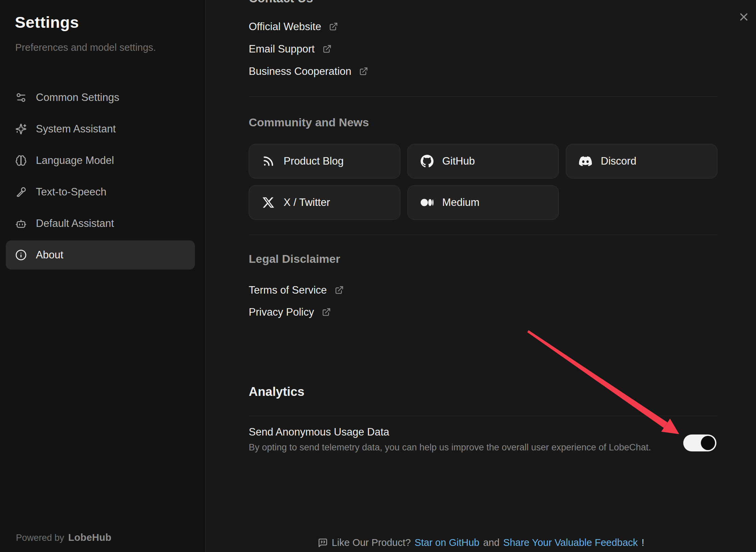  Describe the element at coordinates (100, 255) in the screenshot. I see `sidebar-item-about: About` at that location.